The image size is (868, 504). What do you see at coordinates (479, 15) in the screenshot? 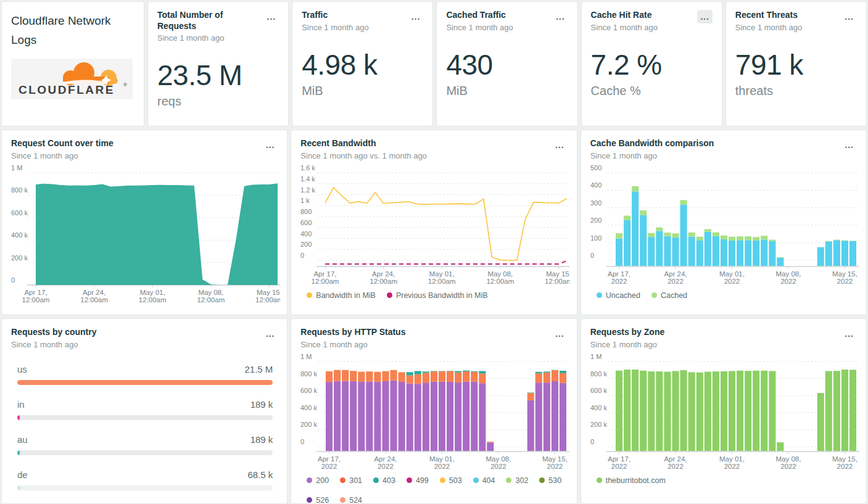
I see `panel-title: Cached Traffic` at bounding box center [479, 15].